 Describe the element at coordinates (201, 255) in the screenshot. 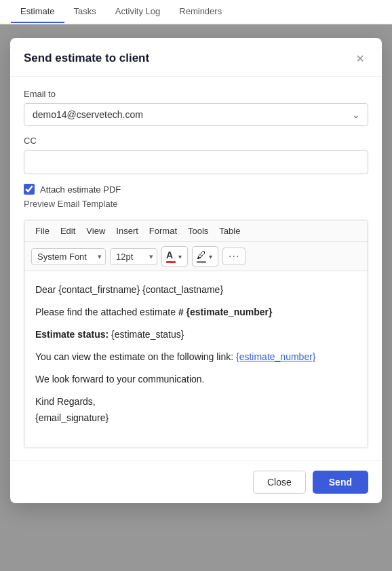

I see `highlight-icon: 🖊` at that location.